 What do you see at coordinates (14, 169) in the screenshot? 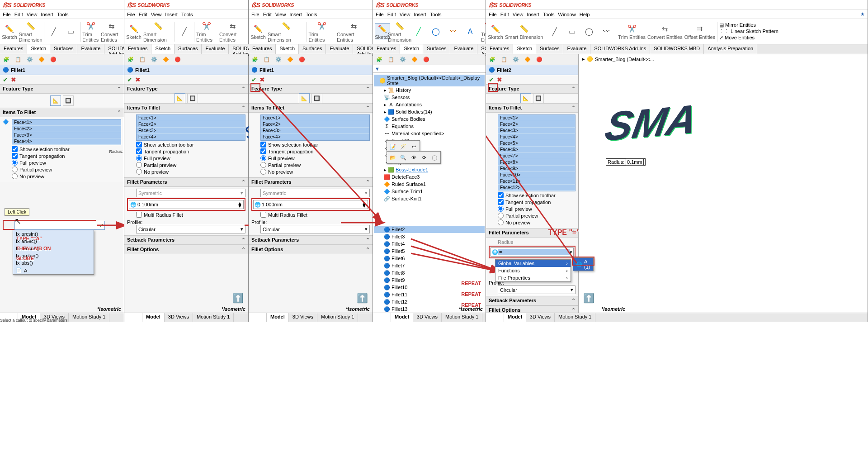
I see `partpreview-radio` at bounding box center [14, 169].